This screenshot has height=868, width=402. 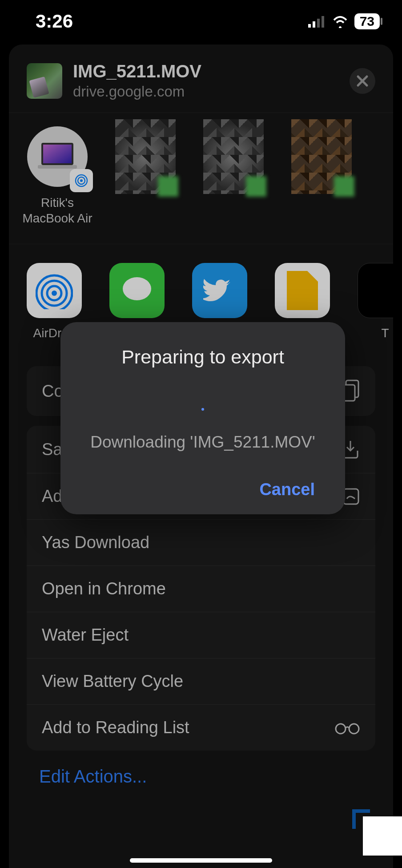 What do you see at coordinates (201, 21) in the screenshot?
I see `status-bar: 3:26 73` at bounding box center [201, 21].